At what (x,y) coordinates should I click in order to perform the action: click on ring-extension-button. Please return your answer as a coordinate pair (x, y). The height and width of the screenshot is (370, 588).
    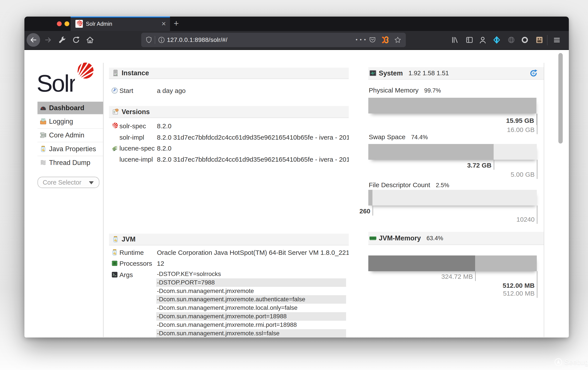
    Looking at the image, I should click on (525, 40).